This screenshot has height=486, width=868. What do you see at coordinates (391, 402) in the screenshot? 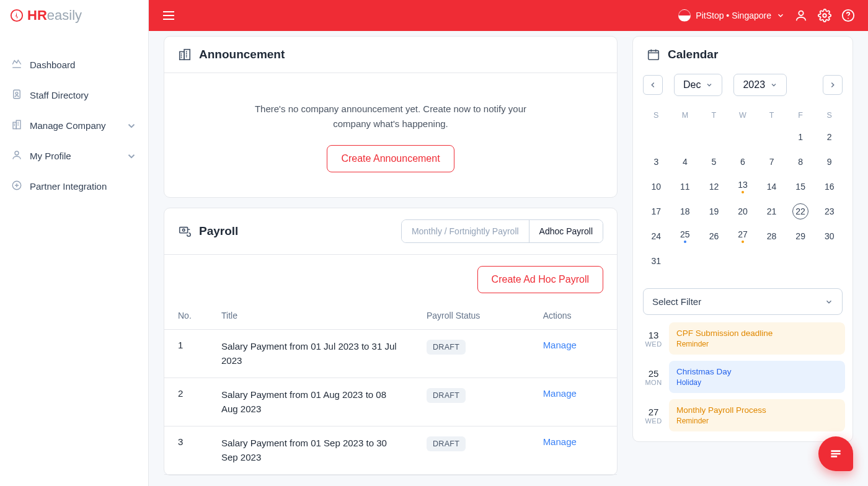
I see `table-row: 2Salary Payment from 01 Aug 2023 to 08 A…` at bounding box center [391, 402].